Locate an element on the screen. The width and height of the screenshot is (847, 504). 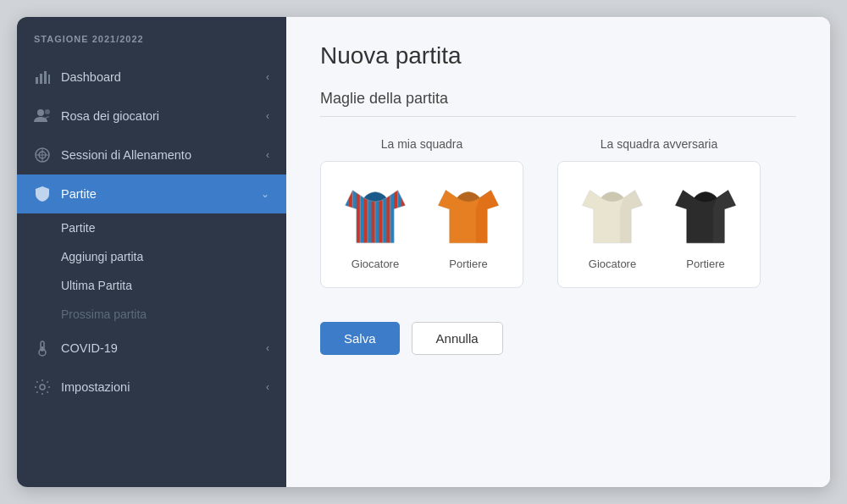
sidebar-item-impostazioni: Impostazioni ‹ is located at coordinates (152, 387).